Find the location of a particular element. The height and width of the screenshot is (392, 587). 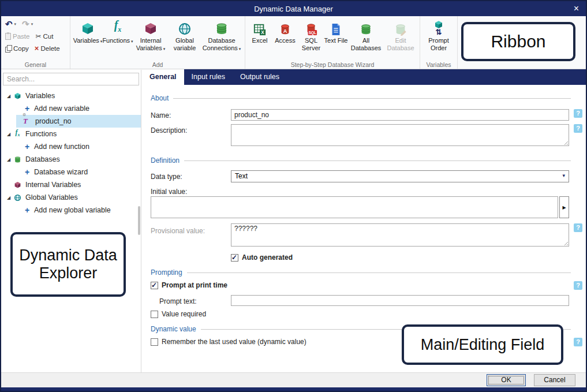

data-type-label: Data type: is located at coordinates (166, 177).